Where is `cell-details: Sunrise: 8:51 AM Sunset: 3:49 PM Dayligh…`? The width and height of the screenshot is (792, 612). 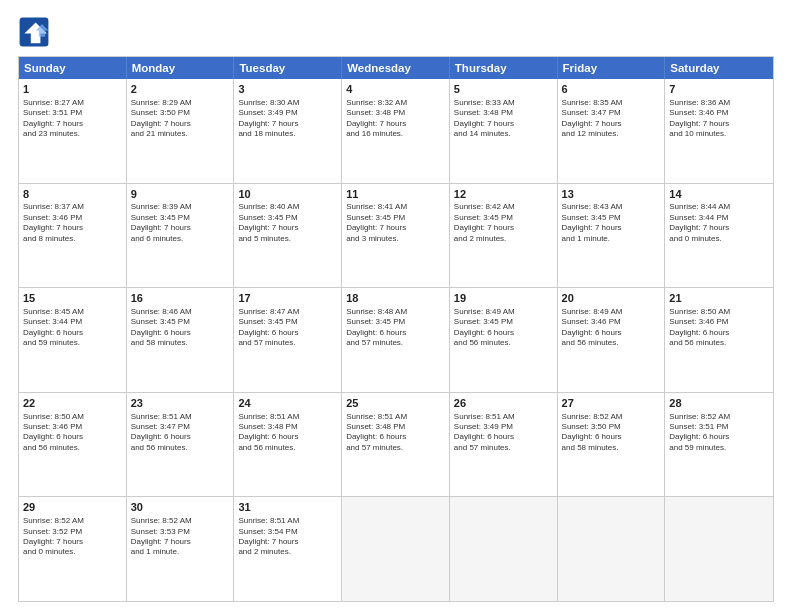
cell-details: Sunrise: 8:51 AM Sunset: 3:49 PM Dayligh… is located at coordinates (504, 433).